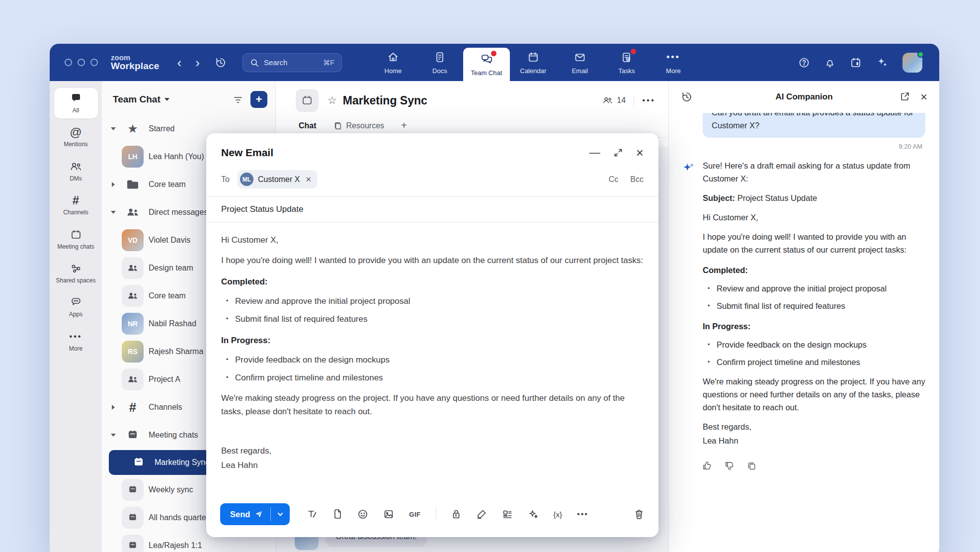 Image resolution: width=980 pixels, height=552 pixels. I want to click on tab-docs: Docs, so click(440, 63).